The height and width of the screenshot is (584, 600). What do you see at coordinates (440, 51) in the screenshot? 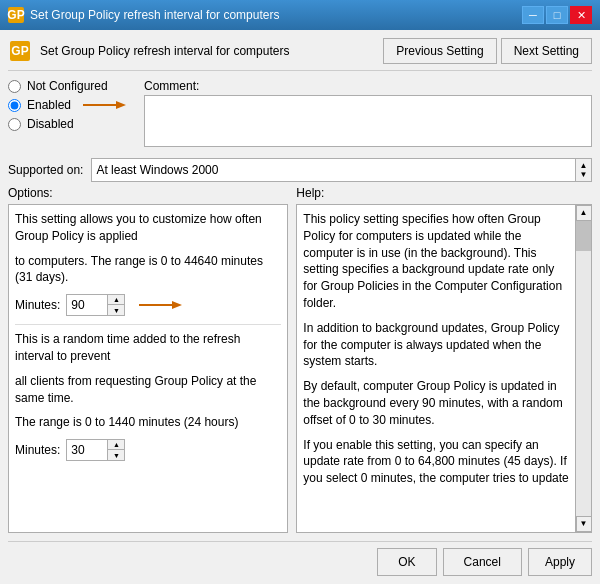
I see `previous-setting-button: Previous Setting` at bounding box center [440, 51].